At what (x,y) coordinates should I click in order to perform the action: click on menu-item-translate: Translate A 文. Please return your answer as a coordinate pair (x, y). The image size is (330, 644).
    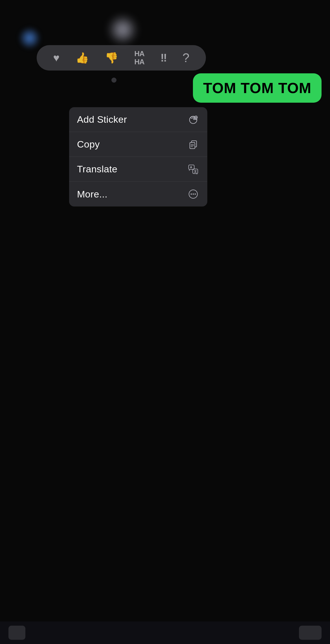
    Looking at the image, I should click on (138, 169).